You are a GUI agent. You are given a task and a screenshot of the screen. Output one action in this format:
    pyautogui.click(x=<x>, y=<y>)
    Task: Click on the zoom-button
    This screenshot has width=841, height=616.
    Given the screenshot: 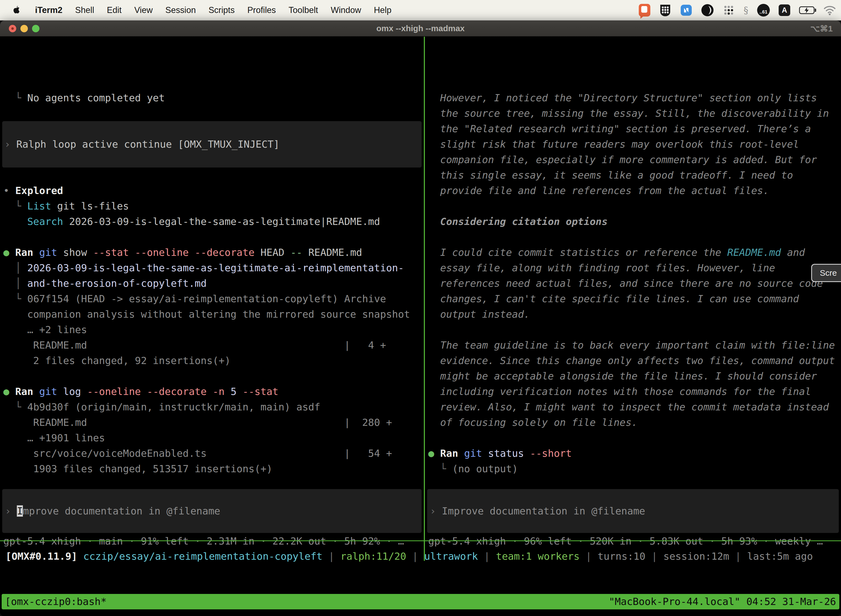 What is the action you would take?
    pyautogui.click(x=36, y=29)
    